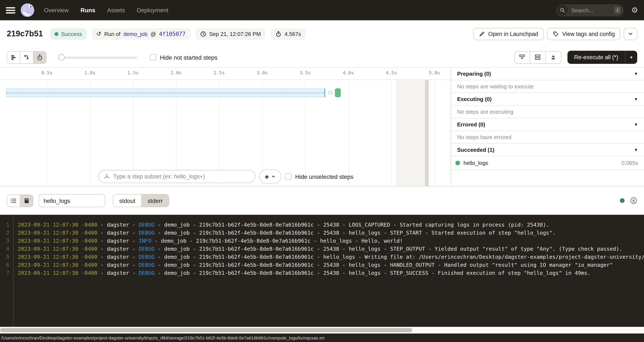 This screenshot has width=644, height=342. I want to click on log-line: 62023-09-21 12:07:30 -0400 - dagster - D…, so click(322, 265).